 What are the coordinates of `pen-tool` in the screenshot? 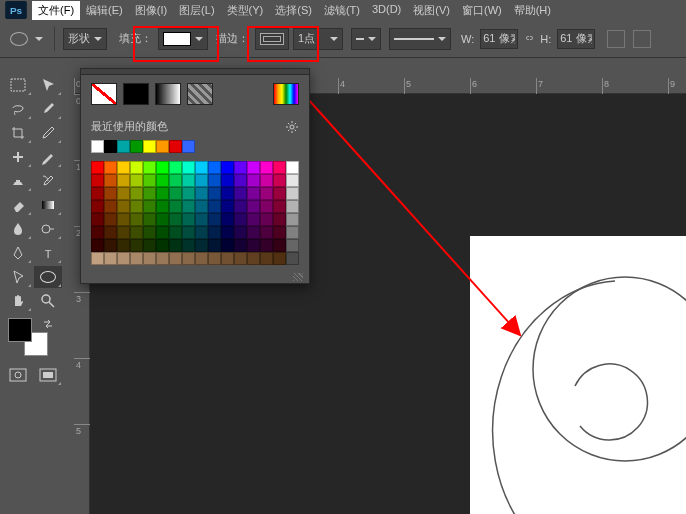 It's located at (18, 253).